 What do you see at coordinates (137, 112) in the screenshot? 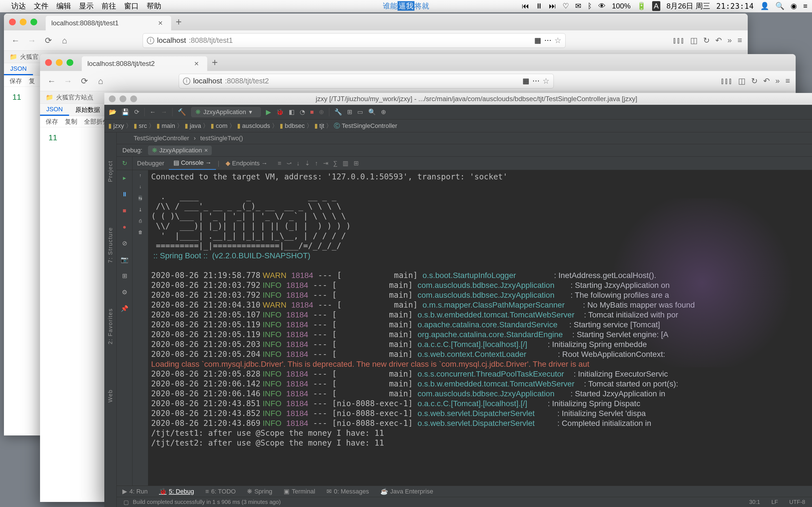
I see `refresh-icon: ⟳` at bounding box center [137, 112].